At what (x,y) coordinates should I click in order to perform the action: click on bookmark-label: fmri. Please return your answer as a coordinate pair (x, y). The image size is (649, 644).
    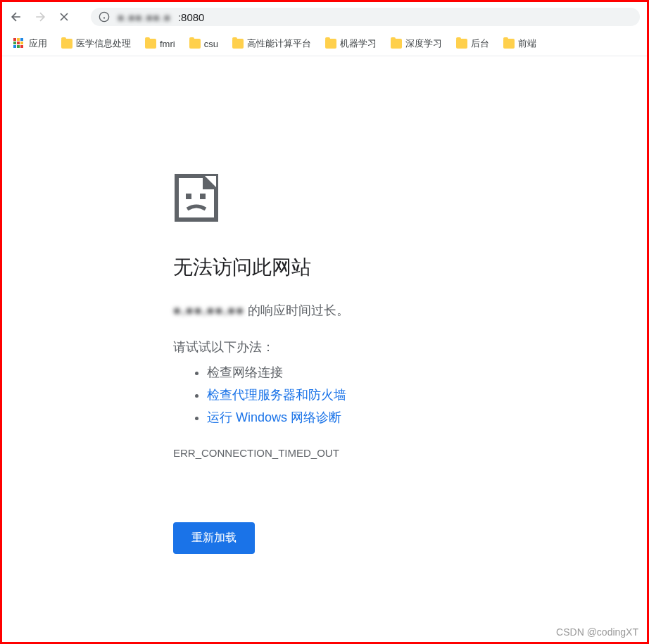
    Looking at the image, I should click on (168, 44).